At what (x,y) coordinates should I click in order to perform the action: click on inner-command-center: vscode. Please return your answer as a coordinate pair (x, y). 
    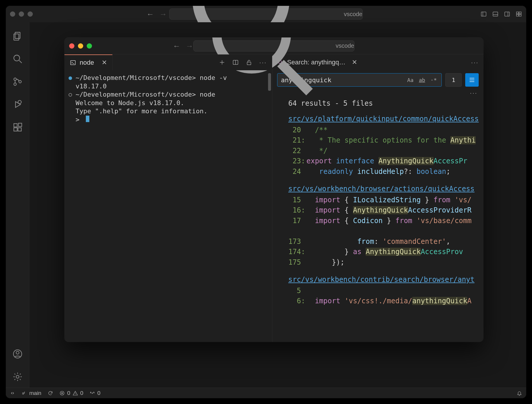
    Looking at the image, I should click on (274, 46).